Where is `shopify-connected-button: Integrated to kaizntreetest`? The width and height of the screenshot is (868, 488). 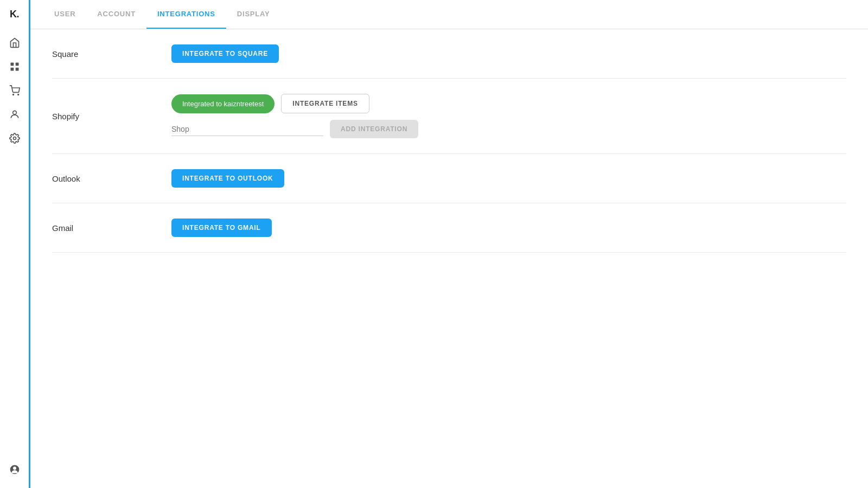 shopify-connected-button: Integrated to kaizntreetest is located at coordinates (223, 104).